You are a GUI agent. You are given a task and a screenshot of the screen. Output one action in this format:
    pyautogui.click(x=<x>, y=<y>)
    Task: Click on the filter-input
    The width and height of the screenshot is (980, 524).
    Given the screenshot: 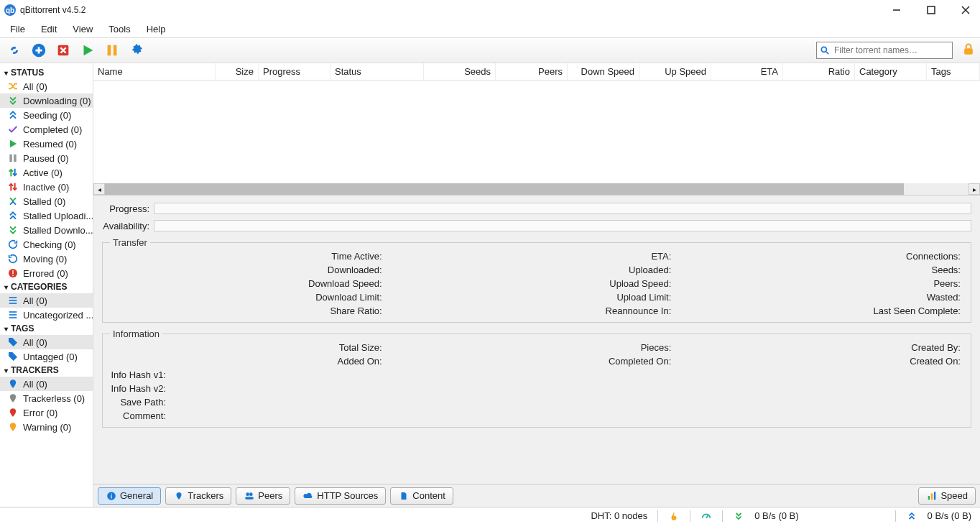 What is the action you would take?
    pyautogui.click(x=891, y=50)
    